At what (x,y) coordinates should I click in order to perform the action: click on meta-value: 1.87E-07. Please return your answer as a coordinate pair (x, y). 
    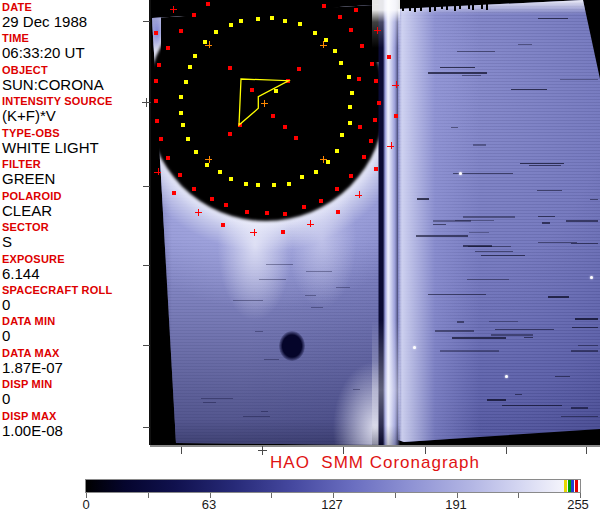
    Looking at the image, I should click on (75, 368).